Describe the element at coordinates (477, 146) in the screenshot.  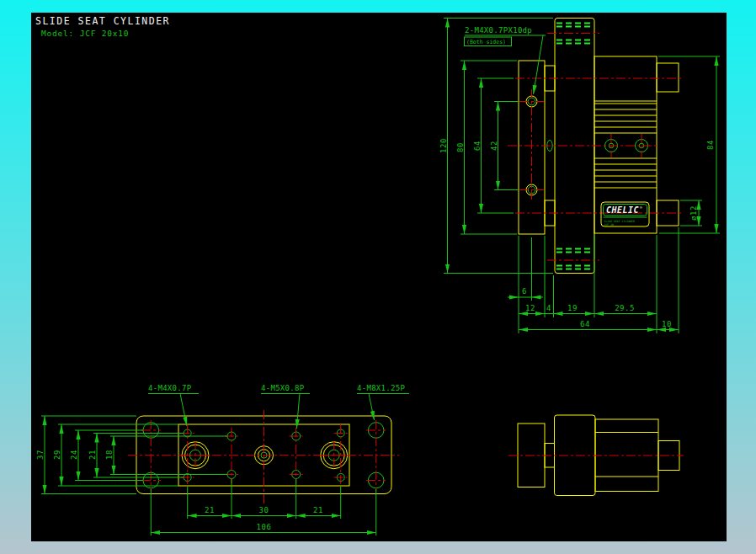
I see `dim-64: 64` at that location.